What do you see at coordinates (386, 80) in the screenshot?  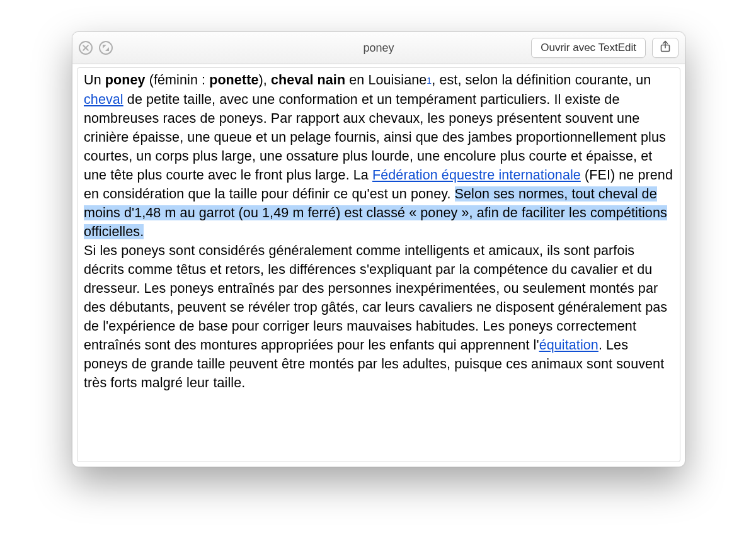 I see `text: en Louisiane` at bounding box center [386, 80].